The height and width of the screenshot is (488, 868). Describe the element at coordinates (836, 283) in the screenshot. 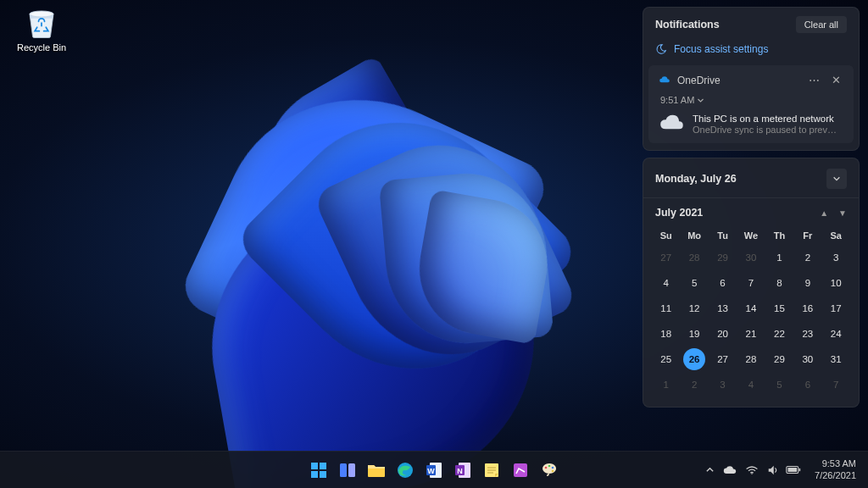

I see `calendar-day: 10` at that location.